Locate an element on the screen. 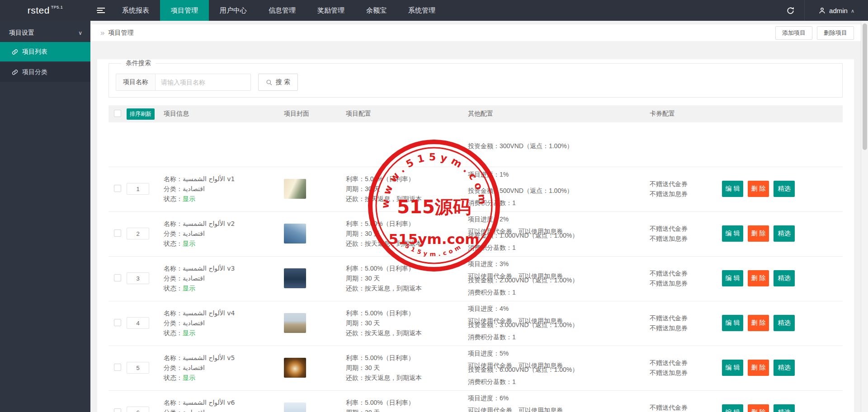 The image size is (868, 412). sidebar-group-project-settings: 项目设置 ∨ is located at coordinates (45, 33).